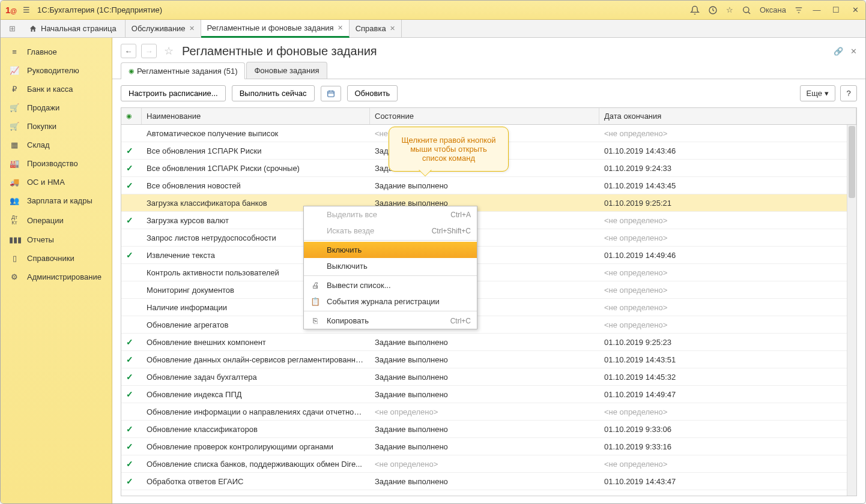  I want to click on sidebar-item-hr: 👥Зарплата и кадры, so click(56, 200).